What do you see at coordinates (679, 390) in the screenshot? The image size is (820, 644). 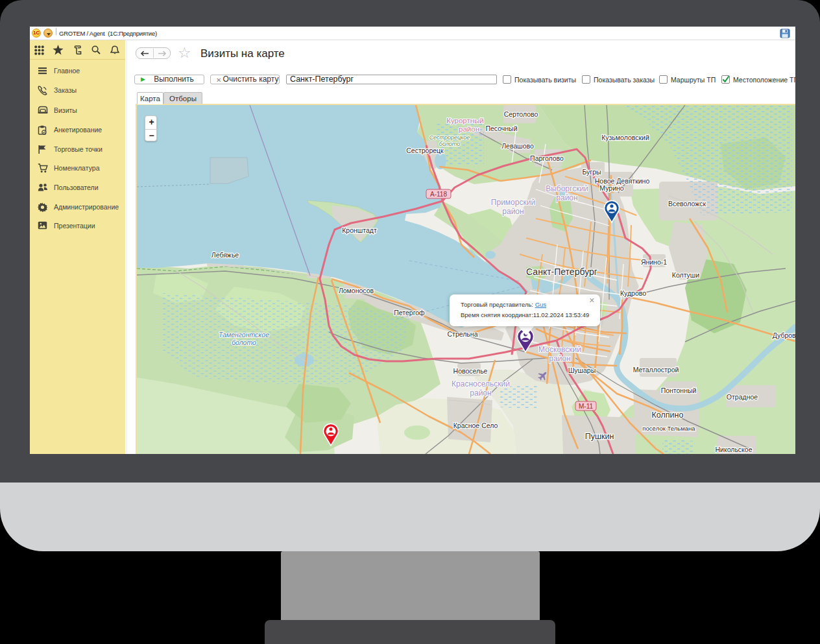 I see `svg-text: Понтонный` at bounding box center [679, 390].